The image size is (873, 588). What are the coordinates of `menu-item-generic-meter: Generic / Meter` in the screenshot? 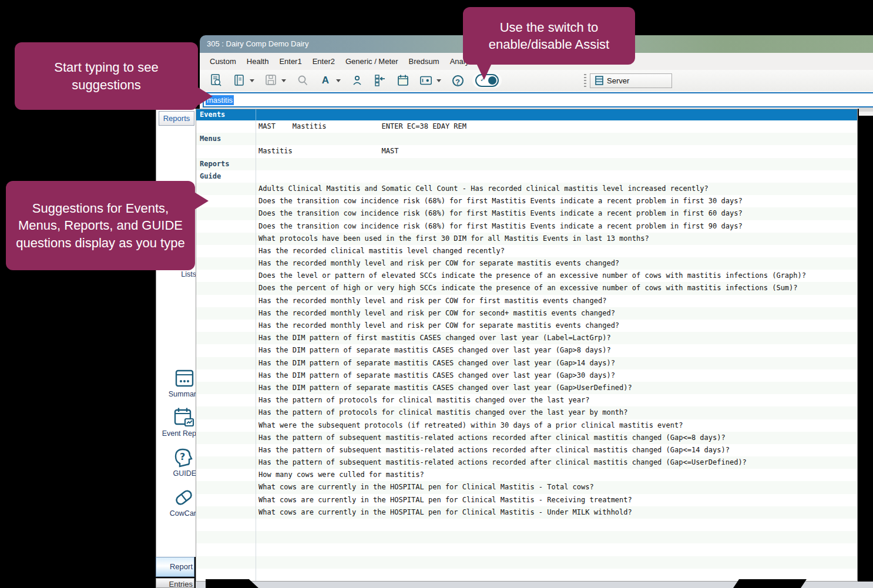 It's located at (372, 61).